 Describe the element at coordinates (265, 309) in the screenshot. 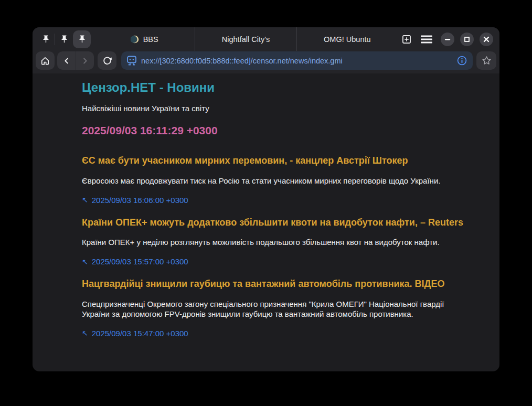

I see `article-body: Спецпризначенці Окремого загону спеціаль…` at that location.